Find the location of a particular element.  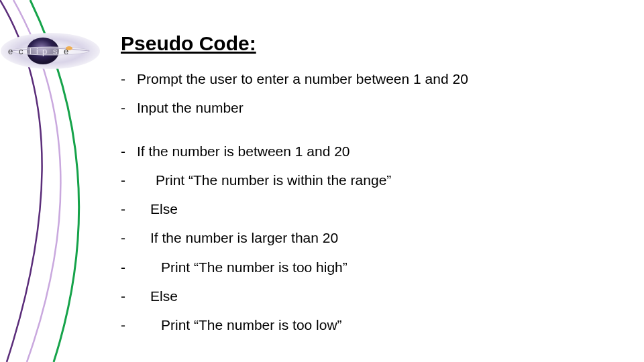

svg-text: p is located at coordinates (46, 51).